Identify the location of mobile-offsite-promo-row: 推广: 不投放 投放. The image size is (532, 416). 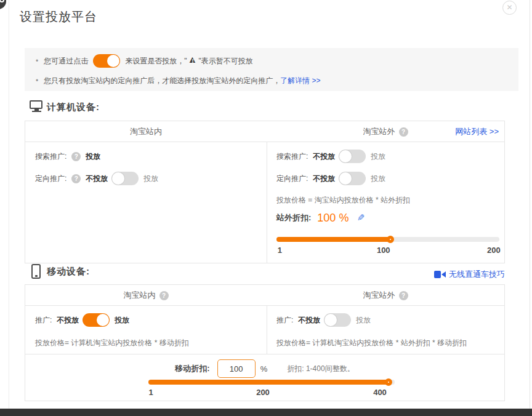
(324, 320).